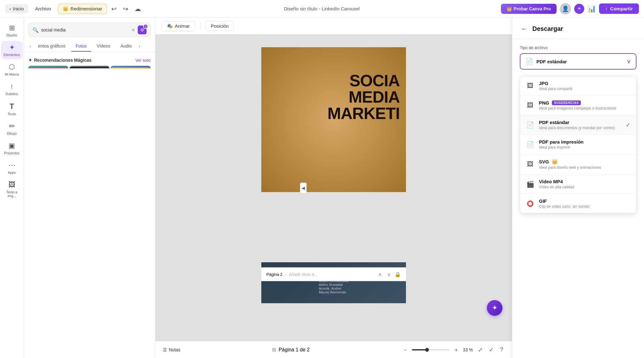 This screenshot has width=644, height=358. What do you see at coordinates (89, 60) in the screenshot?
I see `magic-section-header: ✦ Recomendaciones Mágicas Ver todo` at bounding box center [89, 60].